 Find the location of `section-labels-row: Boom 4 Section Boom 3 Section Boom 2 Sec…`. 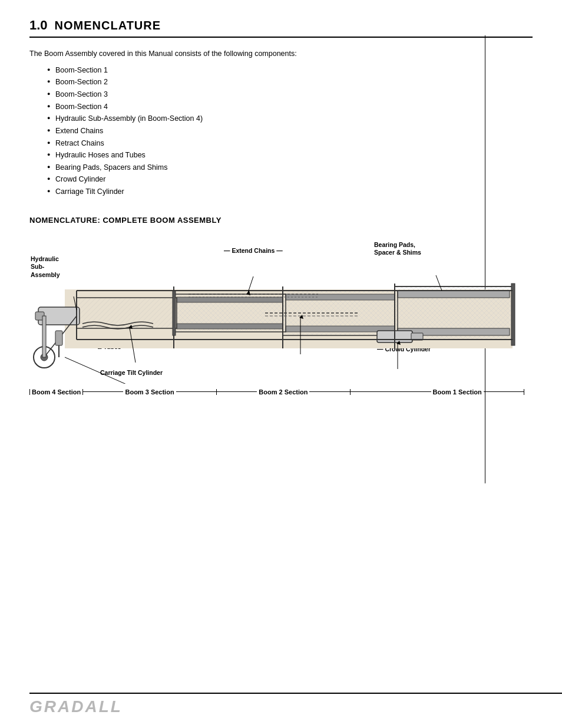

section-labels-row: Boom 4 Section Boom 3 Section Boom 2 Sec… is located at coordinates (277, 392).